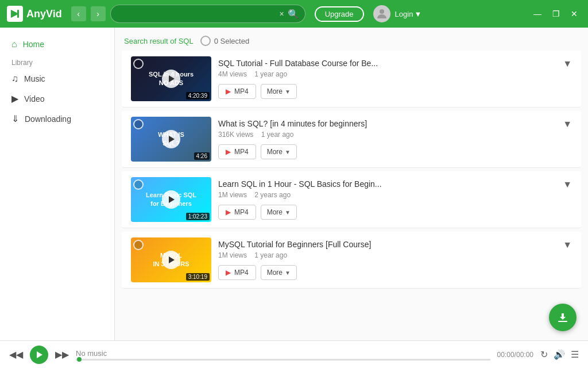 This screenshot has width=588, height=368. I want to click on result-meta-0: 4M views 1 year ago, so click(387, 74).